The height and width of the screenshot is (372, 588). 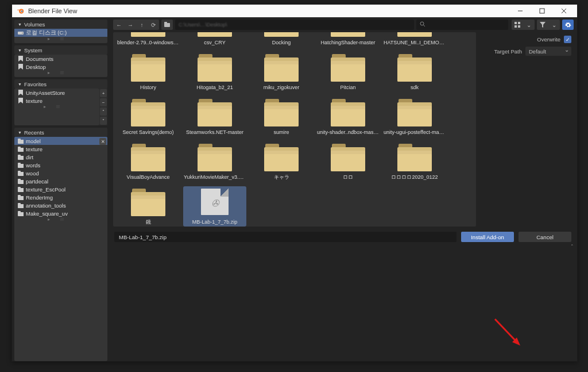 What do you see at coordinates (103, 102) in the screenshot?
I see `favorites-remove-button: −` at bounding box center [103, 102].